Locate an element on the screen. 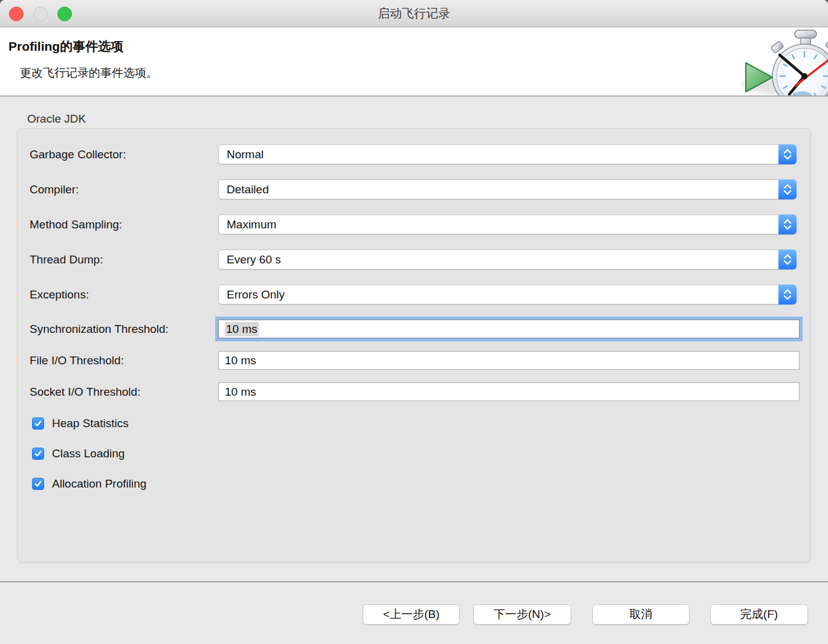  class-loading-checkbox is located at coordinates (38, 454).